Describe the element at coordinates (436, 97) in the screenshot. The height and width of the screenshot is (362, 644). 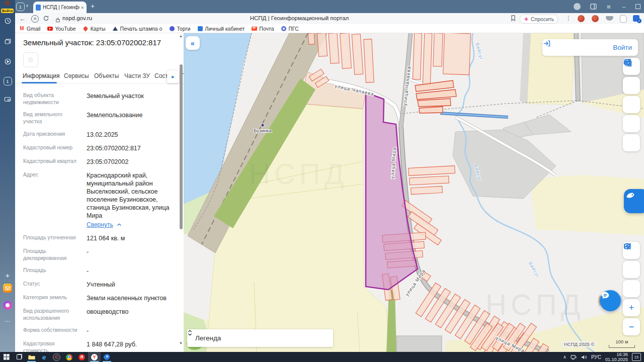
I see `cadastral-parcels-highlight` at that location.